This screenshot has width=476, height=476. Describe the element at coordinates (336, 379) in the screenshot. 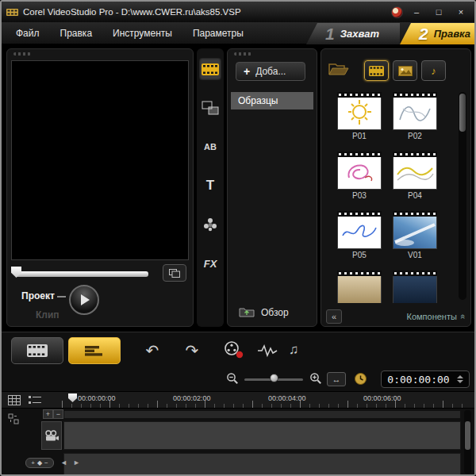

I see `fit-project-button: ↔` at that location.